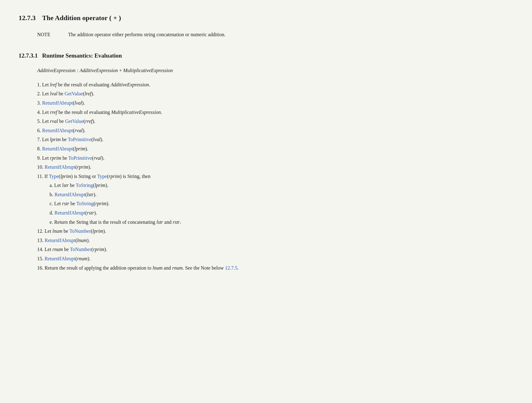  I want to click on step-7: 7. Let lprim be ToPrimitive(lval)., so click(275, 140).